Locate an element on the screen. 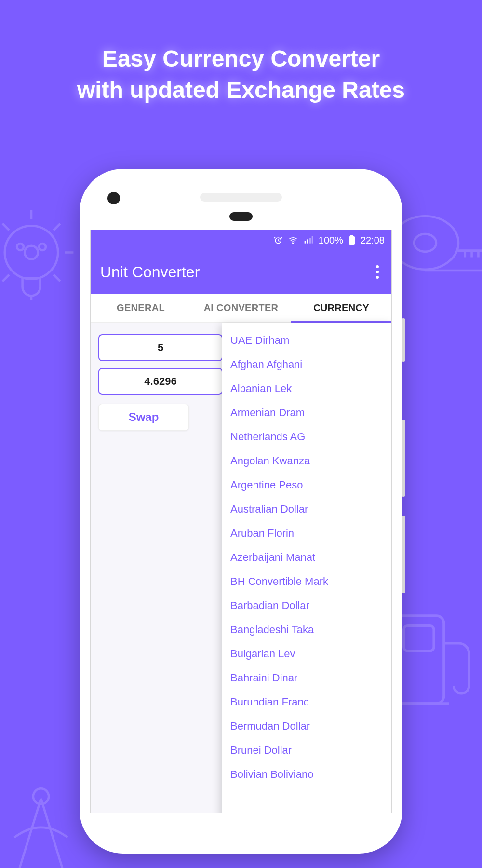 This screenshot has height=868, width=482. tab-label: CURRENCY is located at coordinates (341, 308).